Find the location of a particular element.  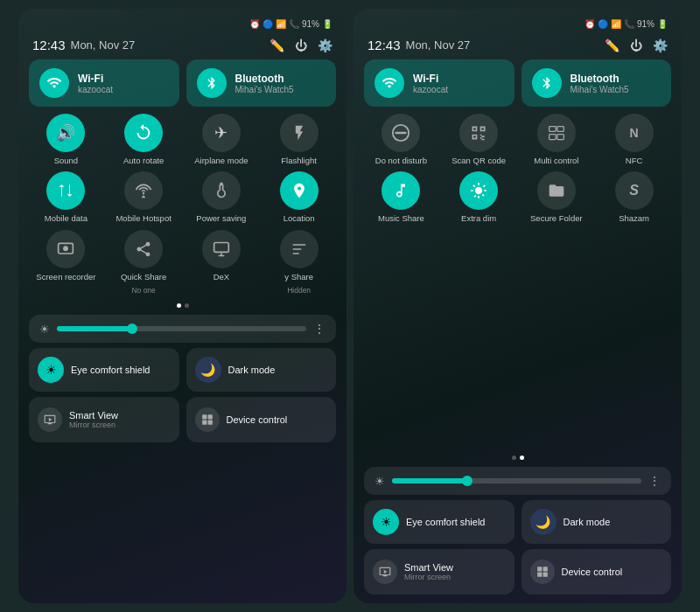

power-icon-2: ⏻ is located at coordinates (636, 45).